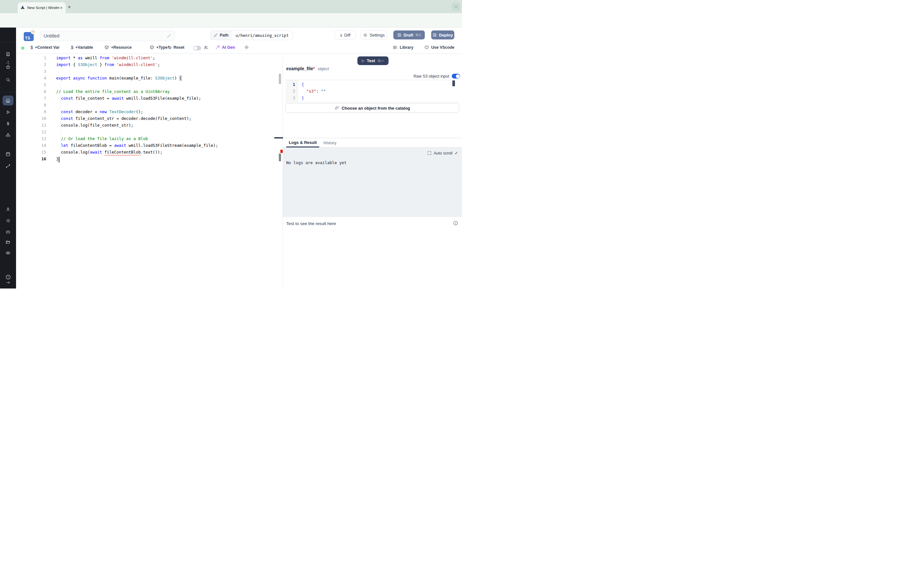  Describe the element at coordinates (8, 101) in the screenshot. I see `home-icon` at that location.